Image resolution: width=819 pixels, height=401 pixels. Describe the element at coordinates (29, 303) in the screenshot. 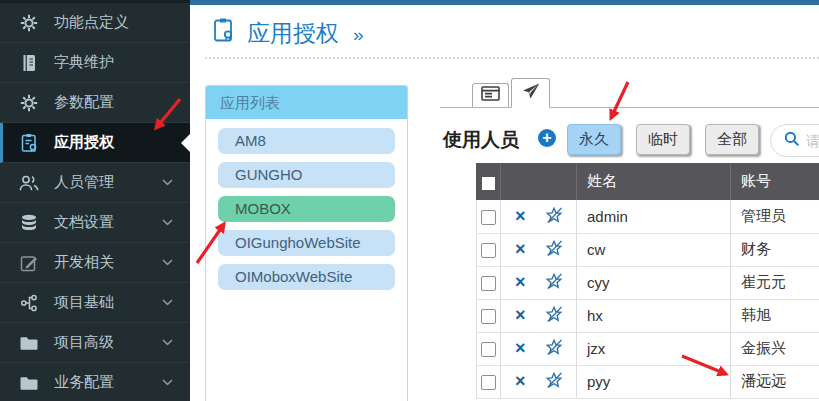

I see `sitemap-icon` at that location.